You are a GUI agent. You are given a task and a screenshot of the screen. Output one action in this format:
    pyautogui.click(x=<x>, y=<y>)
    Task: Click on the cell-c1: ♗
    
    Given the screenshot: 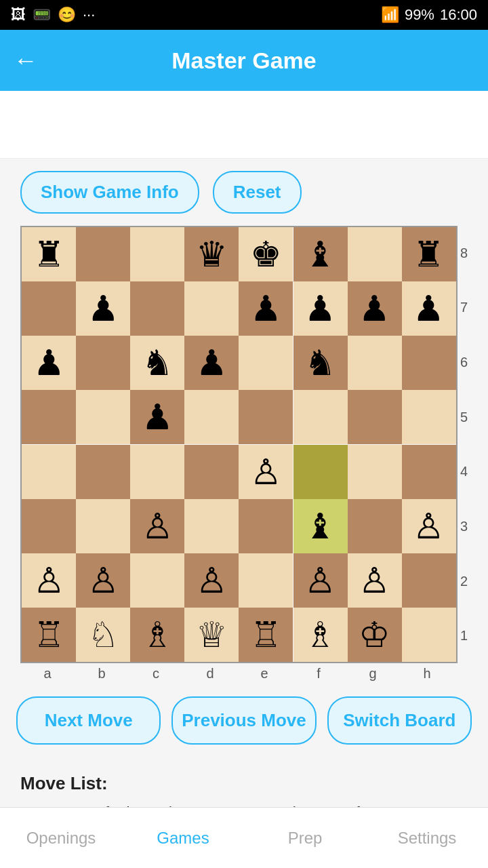 What is the action you would take?
    pyautogui.click(x=157, y=635)
    